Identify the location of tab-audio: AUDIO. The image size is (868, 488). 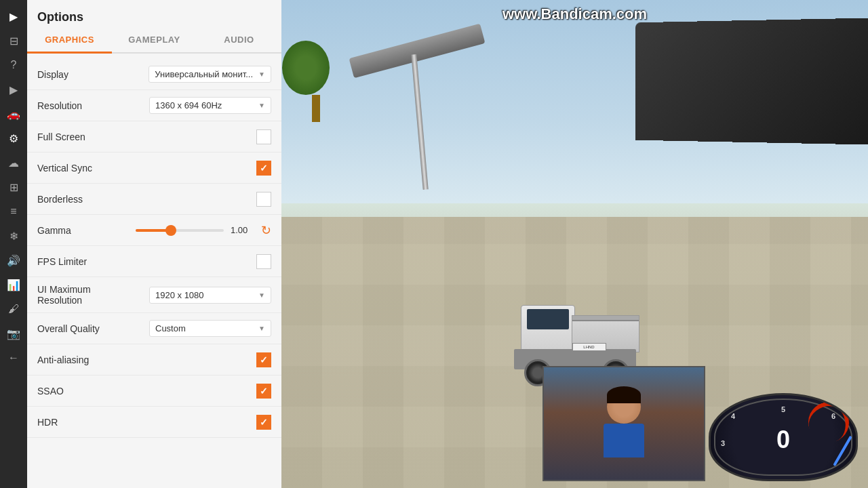
(239, 40).